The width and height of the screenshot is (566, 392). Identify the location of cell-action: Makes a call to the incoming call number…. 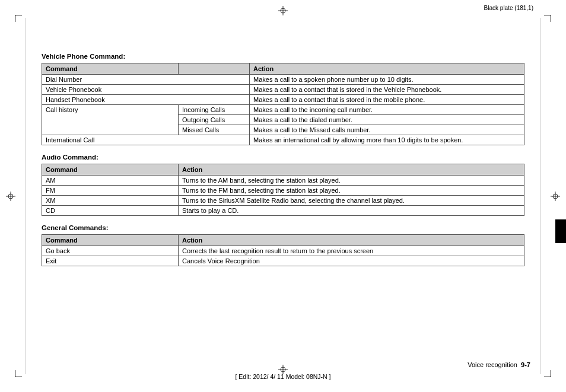
(387, 110).